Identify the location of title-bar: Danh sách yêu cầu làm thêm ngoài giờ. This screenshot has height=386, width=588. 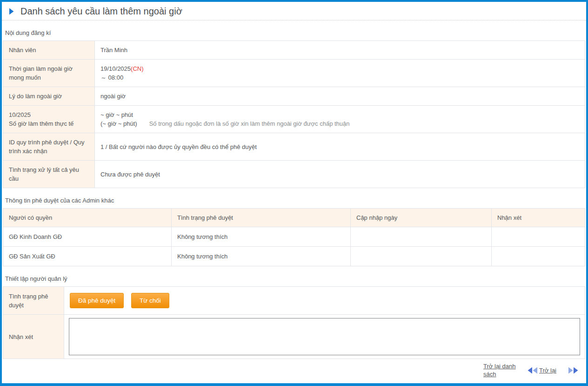
(294, 11).